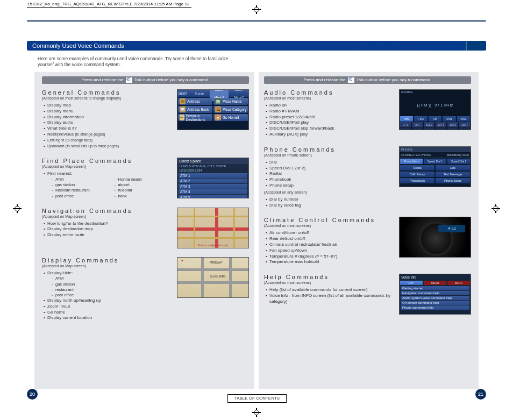 The height and width of the screenshot is (420, 513). Describe the element at coordinates (368, 241) in the screenshot. I see `section-climate: Climate Control Commands (Accepted on mo…` at that location.